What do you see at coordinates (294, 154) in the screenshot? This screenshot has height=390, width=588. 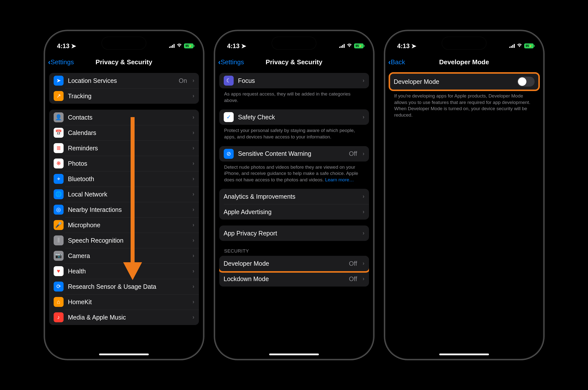 I see `row-sensitive-content: ⊘ Sensitive Content Warning Off ›` at bounding box center [294, 154].